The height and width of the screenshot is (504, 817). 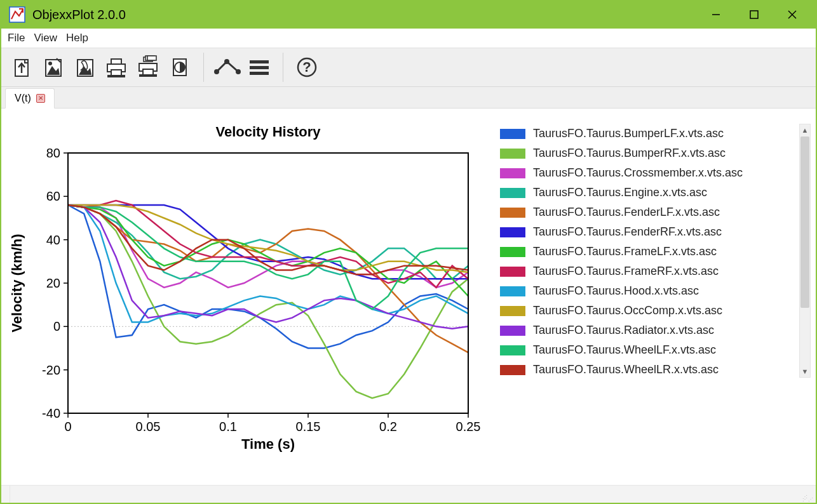 What do you see at coordinates (307, 67) in the screenshot?
I see `help-button: ?` at bounding box center [307, 67].